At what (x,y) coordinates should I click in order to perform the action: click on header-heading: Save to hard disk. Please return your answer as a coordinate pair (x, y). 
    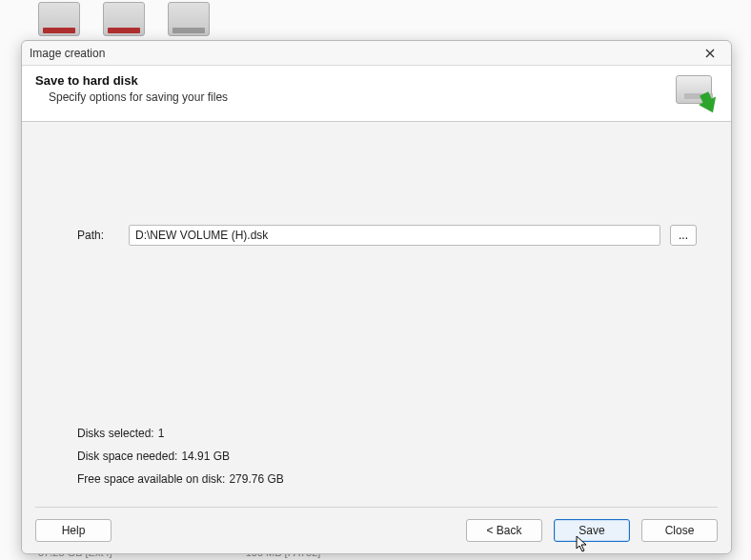
    Looking at the image, I should click on (350, 80).